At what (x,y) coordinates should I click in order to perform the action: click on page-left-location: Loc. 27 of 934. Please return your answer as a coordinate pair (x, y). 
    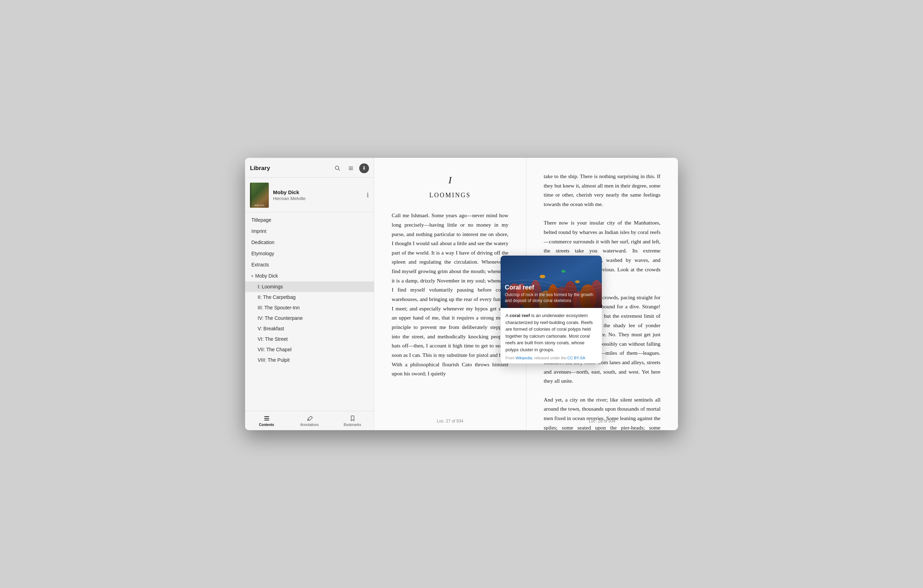
    Looking at the image, I should click on (450, 421).